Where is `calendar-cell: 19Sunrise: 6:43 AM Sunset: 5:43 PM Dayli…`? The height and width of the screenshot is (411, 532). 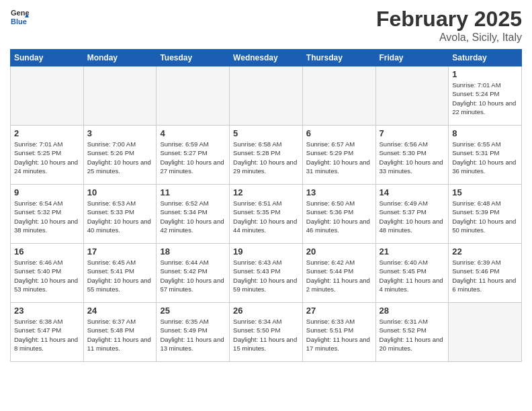
calendar-cell: 19Sunrise: 6:43 AM Sunset: 5:43 PM Dayli… is located at coordinates (266, 273).